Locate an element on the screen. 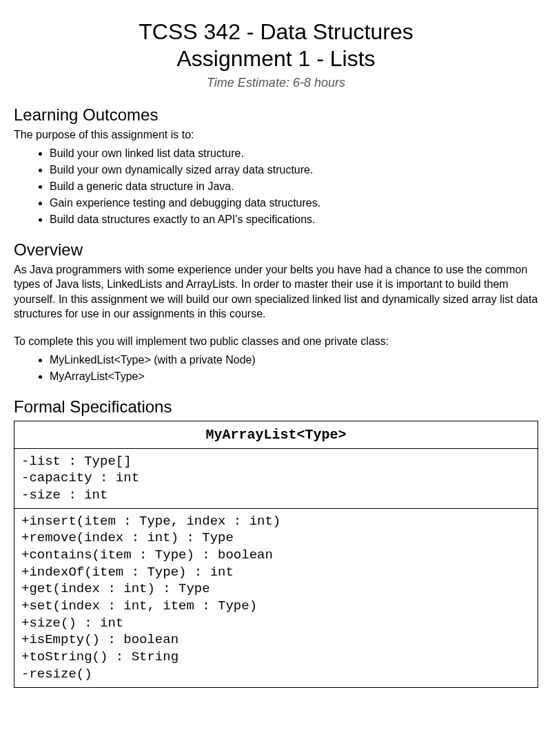  list-item: Gain experience testing and debugging da… is located at coordinates (294, 203).